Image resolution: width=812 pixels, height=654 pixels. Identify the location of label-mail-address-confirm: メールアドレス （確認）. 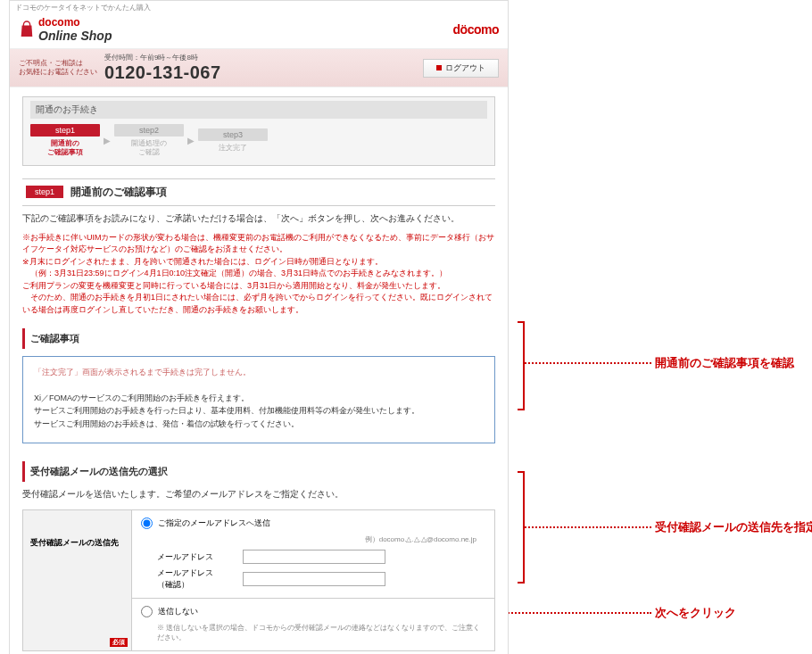
(197, 579).